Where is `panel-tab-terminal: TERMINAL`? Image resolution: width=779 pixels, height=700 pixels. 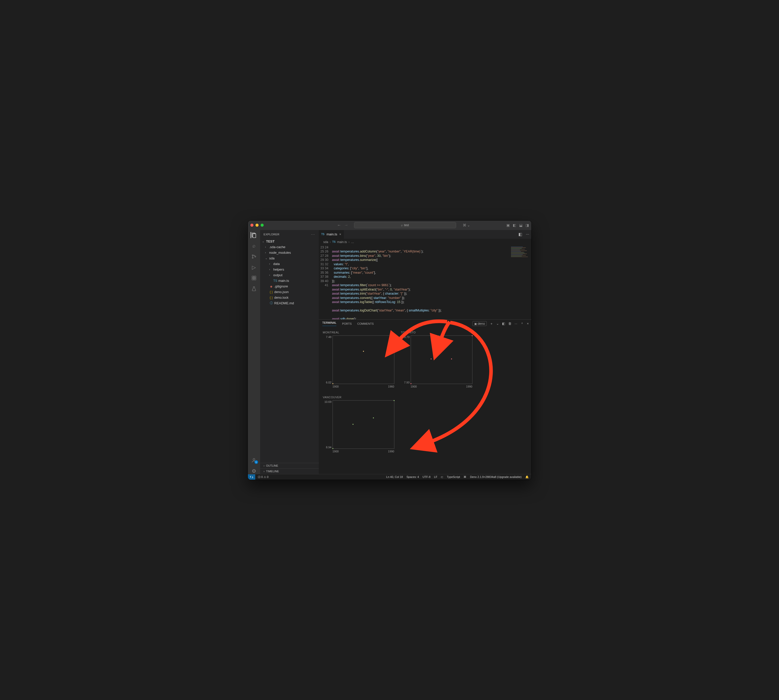 panel-tab-terminal: TERMINAL is located at coordinates (330, 324).